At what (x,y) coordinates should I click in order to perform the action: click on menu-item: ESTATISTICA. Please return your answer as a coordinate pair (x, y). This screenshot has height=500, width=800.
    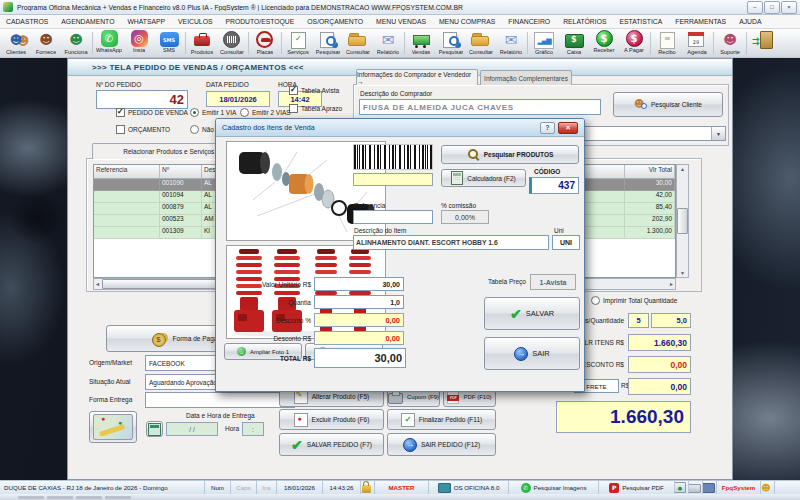
    Looking at the image, I should click on (640, 22).